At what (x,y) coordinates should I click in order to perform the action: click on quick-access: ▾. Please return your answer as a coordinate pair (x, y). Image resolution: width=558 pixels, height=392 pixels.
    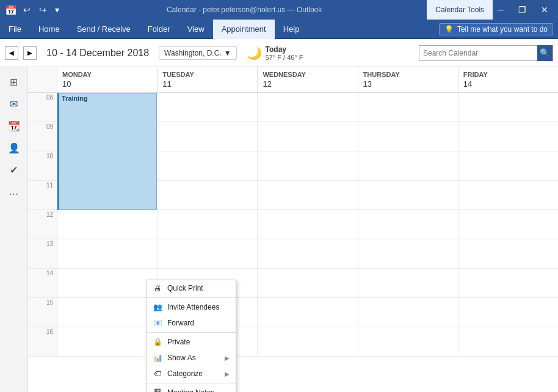
    Looking at the image, I should click on (57, 10).